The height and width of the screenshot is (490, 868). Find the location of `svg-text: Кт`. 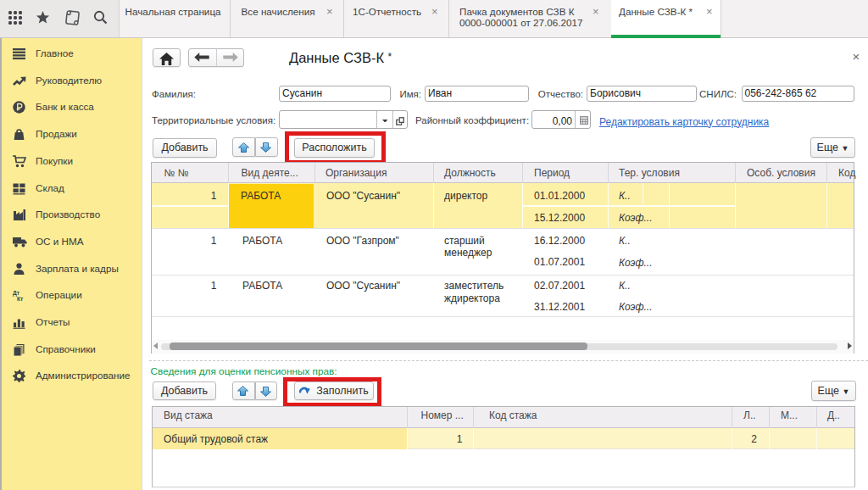

svg-text: Кт is located at coordinates (20, 298).